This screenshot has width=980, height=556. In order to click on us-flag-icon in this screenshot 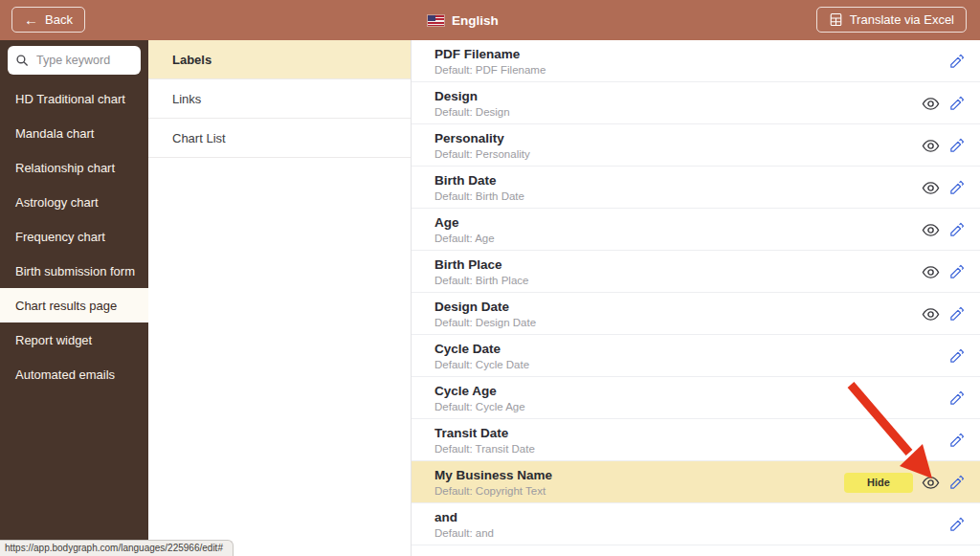, I will do `click(436, 21)`.